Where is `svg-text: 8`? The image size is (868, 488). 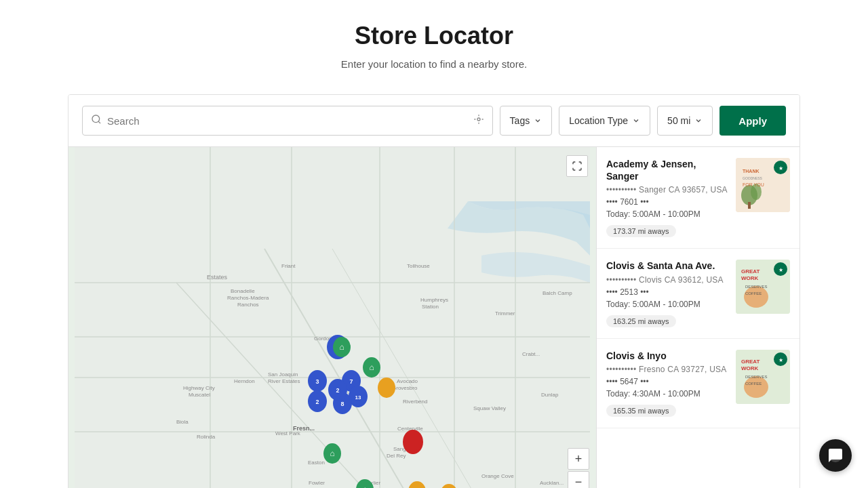 svg-text: 8 is located at coordinates (342, 404).